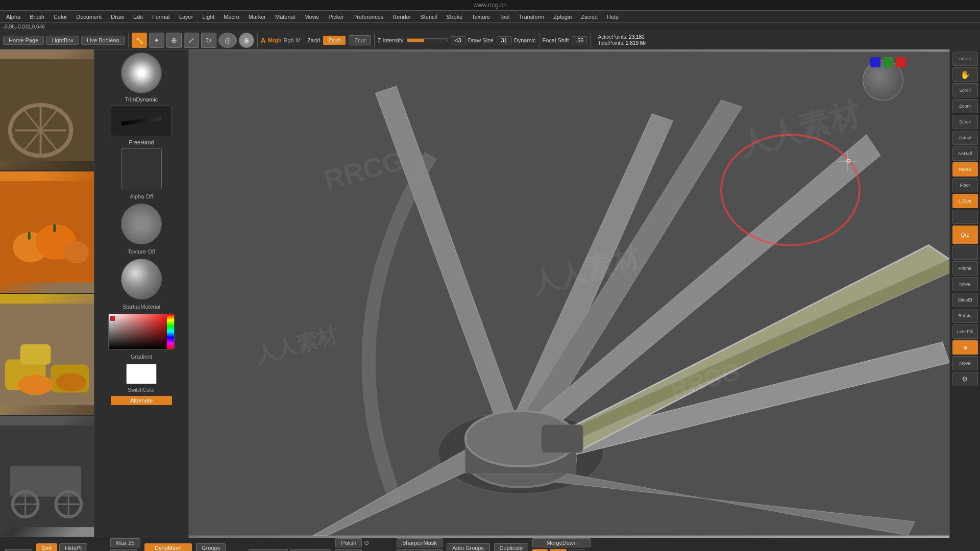 Image resolution: width=980 pixels, height=551 pixels. I want to click on polish-button: Polish, so click(349, 543).